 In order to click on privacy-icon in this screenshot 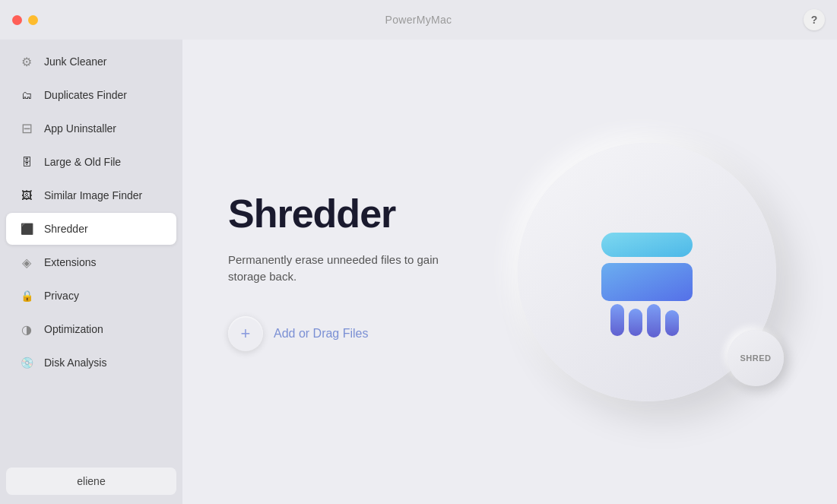, I will do `click(27, 296)`.